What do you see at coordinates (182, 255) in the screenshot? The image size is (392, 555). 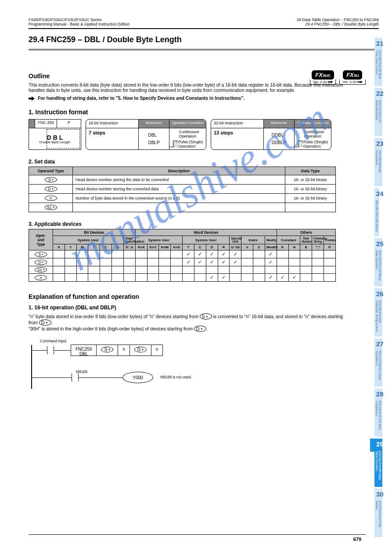 I see `applicable-table: Oper-andType Bit Devices Word Devices Ot…` at bounding box center [182, 255].